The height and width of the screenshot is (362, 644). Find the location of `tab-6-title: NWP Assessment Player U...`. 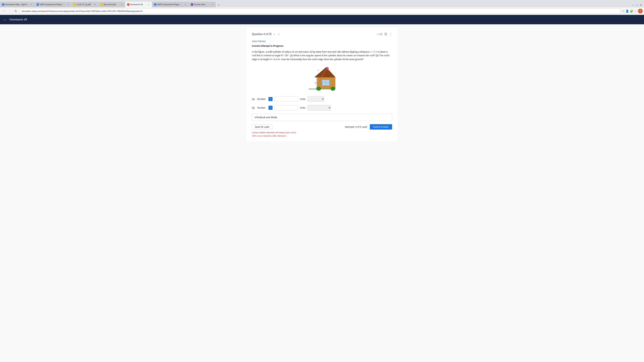

tab-6-title: NWP Assessment Player U... is located at coordinates (170, 4).